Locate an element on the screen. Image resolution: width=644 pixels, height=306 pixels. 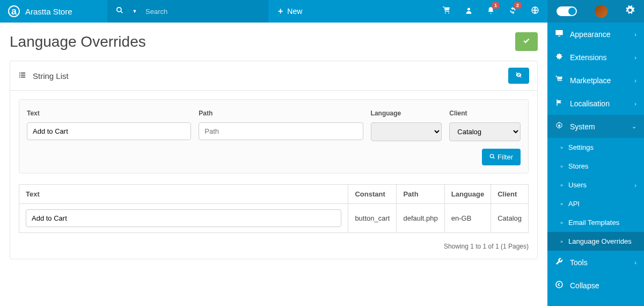
brand-name: Arastta Store is located at coordinates (49, 12).